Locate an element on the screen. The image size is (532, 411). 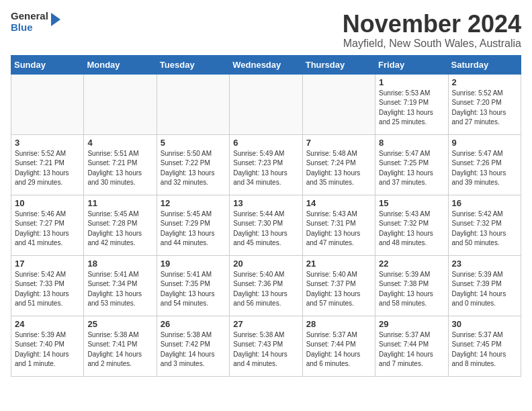
calendar-cell: 27Sunrise: 5:38 AMSunset: 7:43 PMDayligh… is located at coordinates (266, 346).